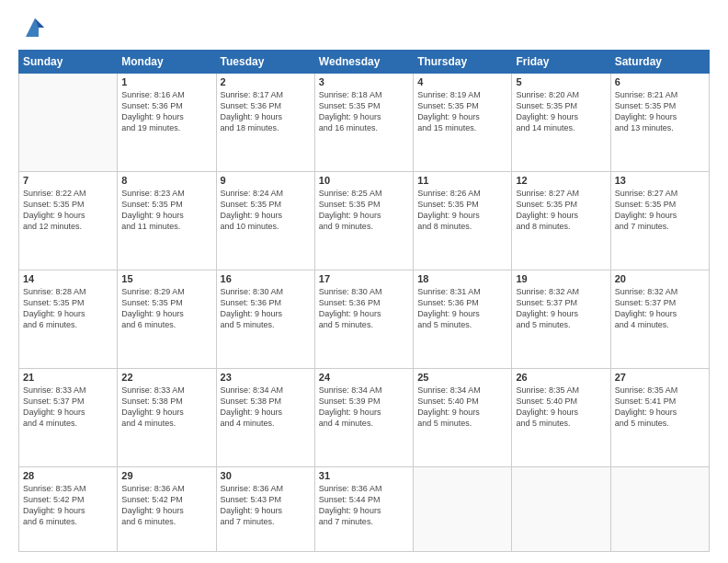  I want to click on day-number: 7, so click(68, 180).